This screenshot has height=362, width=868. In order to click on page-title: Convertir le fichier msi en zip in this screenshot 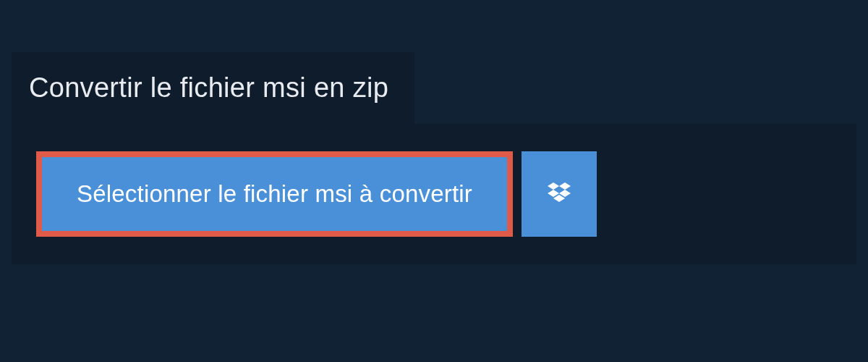, I will do `click(208, 88)`.